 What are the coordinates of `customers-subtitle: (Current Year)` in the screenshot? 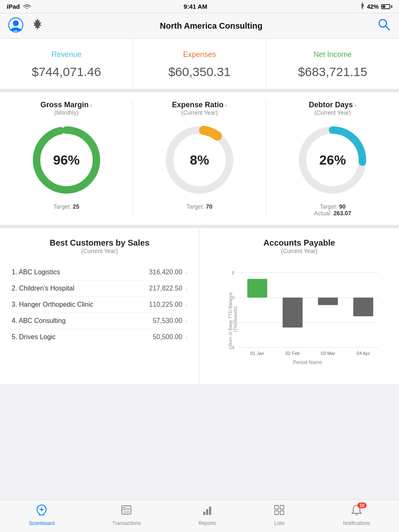 It's located at (100, 251).